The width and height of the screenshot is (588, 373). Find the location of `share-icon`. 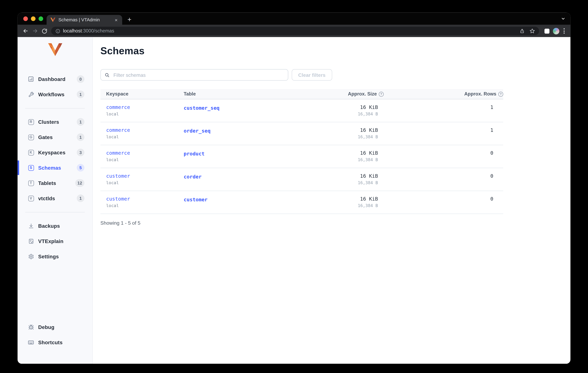

share-icon is located at coordinates (522, 31).